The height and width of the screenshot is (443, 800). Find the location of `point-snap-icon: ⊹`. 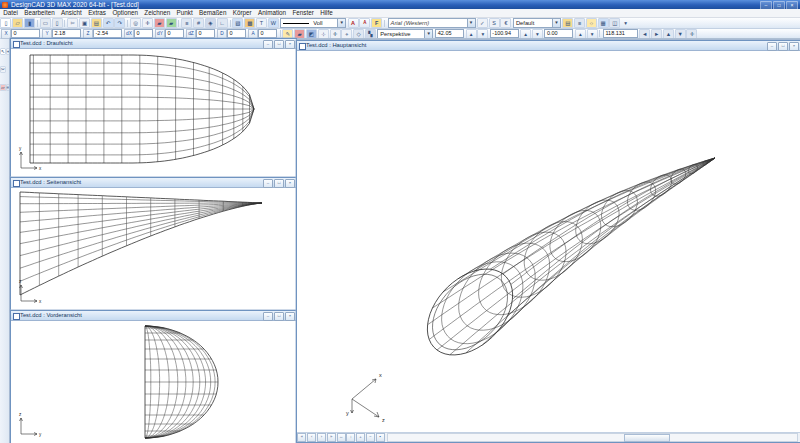

point-snap-icon: ⊹ is located at coordinates (324, 34).